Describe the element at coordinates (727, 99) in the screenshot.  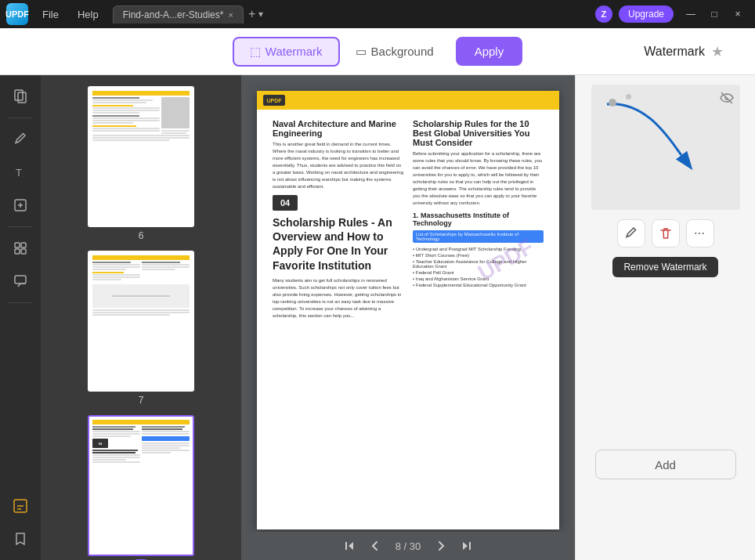
I see `eye-off-icon` at that location.